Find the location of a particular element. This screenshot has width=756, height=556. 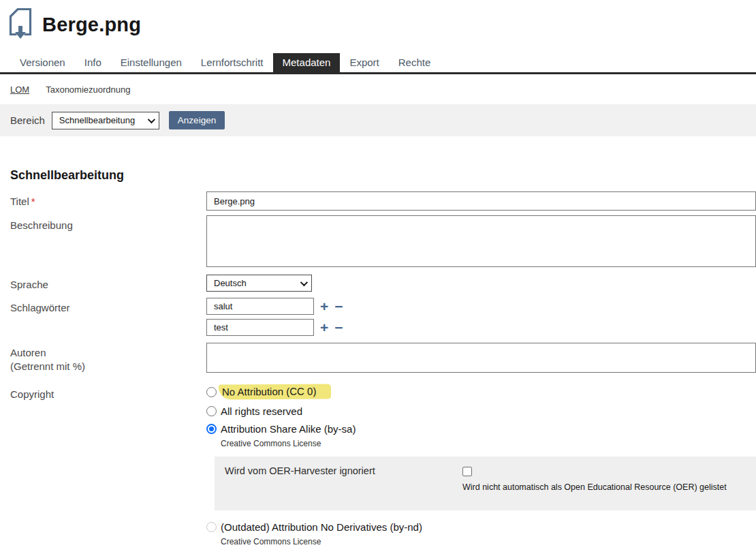

radio-by-nd is located at coordinates (211, 527).